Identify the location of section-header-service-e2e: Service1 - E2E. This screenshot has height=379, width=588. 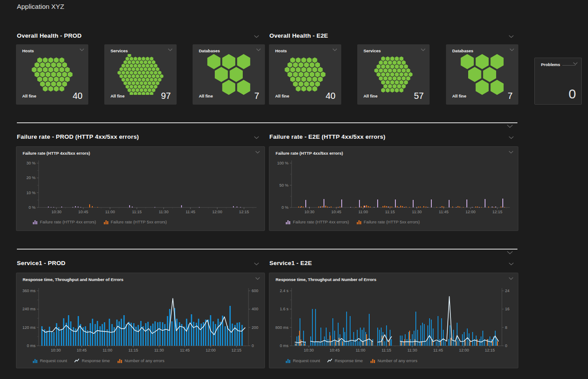
(291, 263).